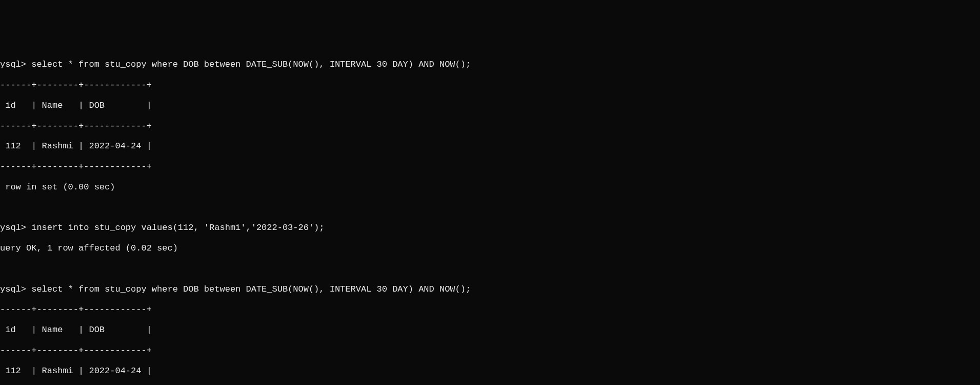 Image resolution: width=980 pixels, height=385 pixels. What do you see at coordinates (490, 290) in the screenshot?
I see `query-line-3: ysql> select * from stu_copy where DOB b…` at bounding box center [490, 290].